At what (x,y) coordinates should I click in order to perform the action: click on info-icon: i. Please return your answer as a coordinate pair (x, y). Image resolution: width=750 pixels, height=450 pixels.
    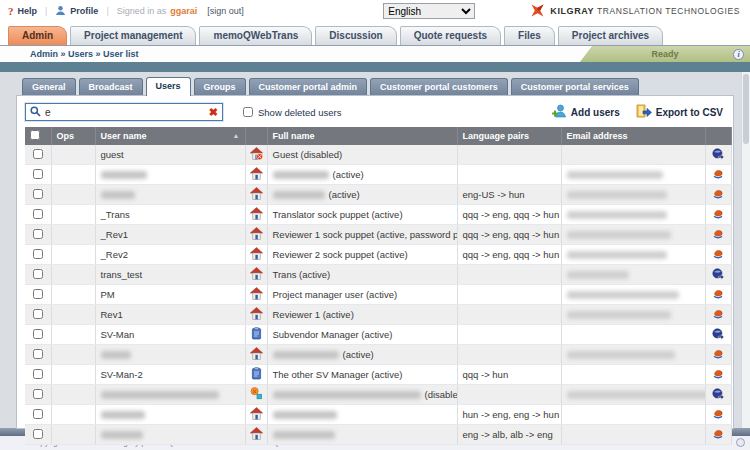
    Looking at the image, I should click on (738, 54).